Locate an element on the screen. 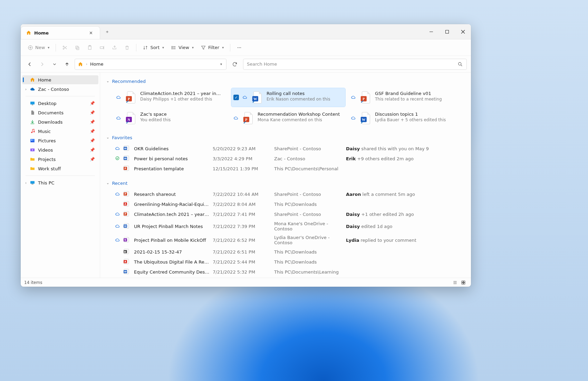 This screenshot has height=381, width=588. nav-music: Music📌 is located at coordinates (60, 131).